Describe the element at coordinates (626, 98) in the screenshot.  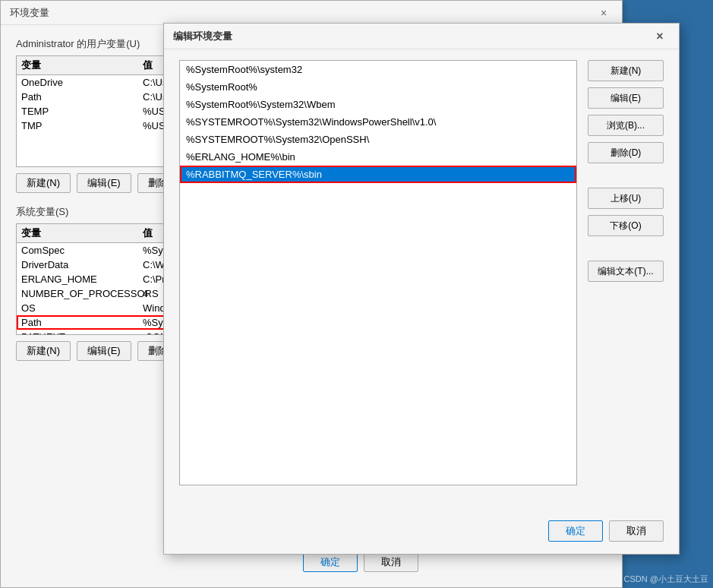
I see `dialog-edit-btn: 编辑(E)` at that location.